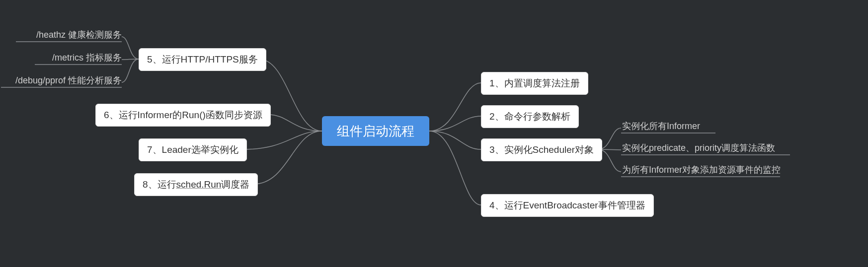  What do you see at coordinates (699, 148) in the screenshot?
I see `node-3-child-2-label: 实例化predicate、priority调度算法函数` at bounding box center [699, 148].